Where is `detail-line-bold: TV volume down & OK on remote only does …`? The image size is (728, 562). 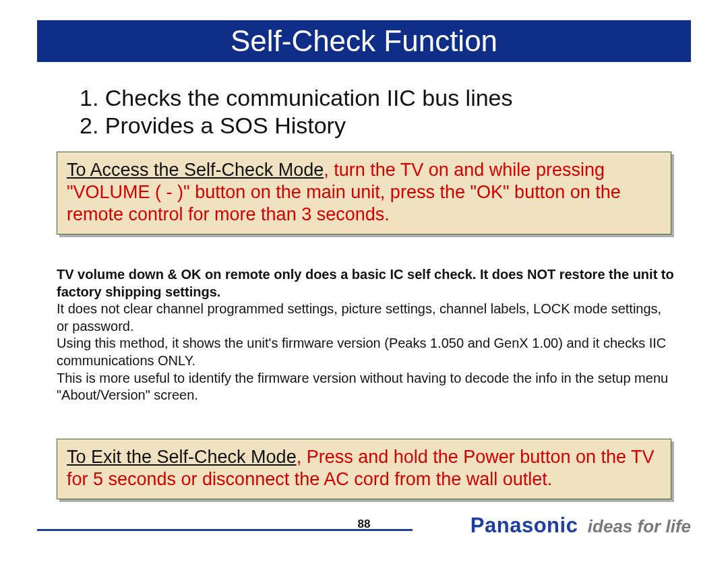
detail-line-bold: TV volume down & OK on remote only does … is located at coordinates (366, 283).